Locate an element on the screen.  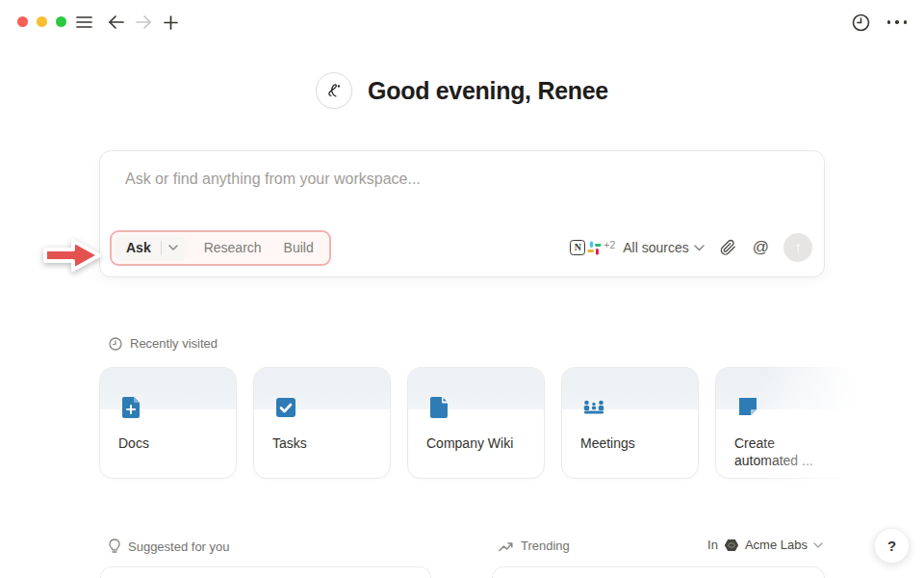
research-mode-button: Research is located at coordinates (233, 248).